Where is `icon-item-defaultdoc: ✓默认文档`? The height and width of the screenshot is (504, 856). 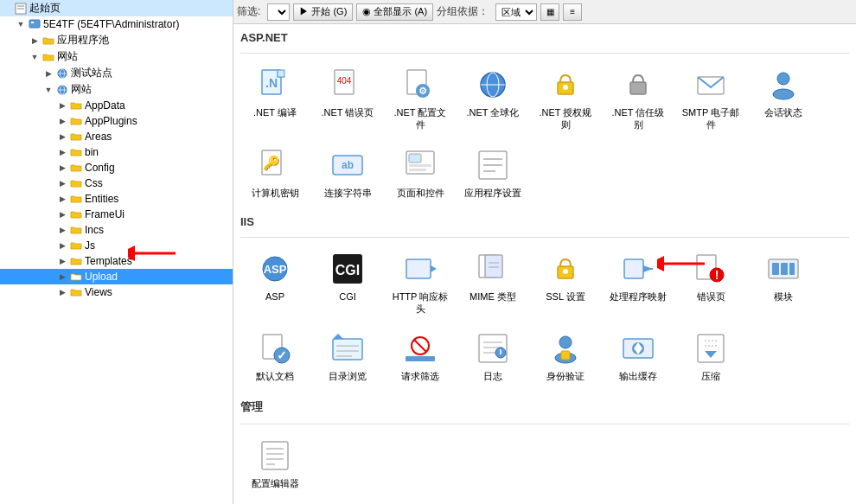 icon-item-defaultdoc: ✓默认文档 is located at coordinates (275, 356).